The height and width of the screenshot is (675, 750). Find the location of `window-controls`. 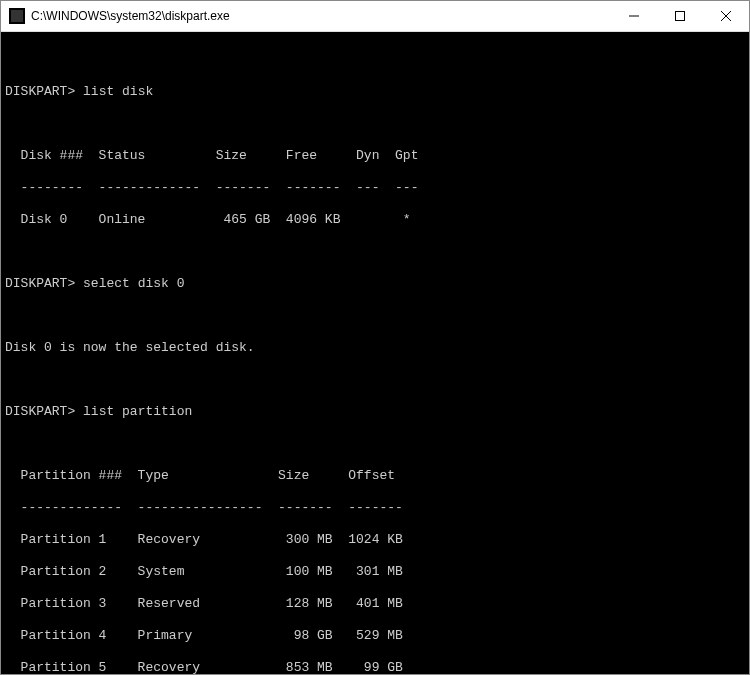

window-controls is located at coordinates (680, 16).